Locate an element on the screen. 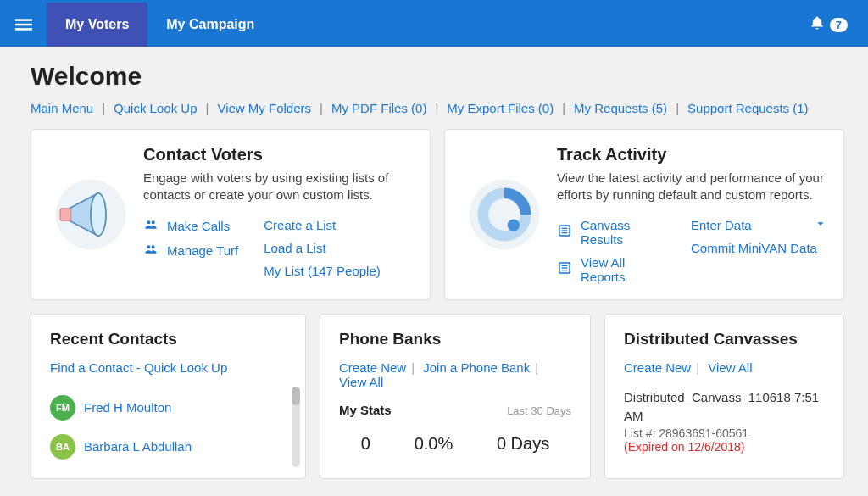 Image resolution: width=868 pixels, height=496 pixels. contact-name: Fred H Moulton is located at coordinates (127, 407).